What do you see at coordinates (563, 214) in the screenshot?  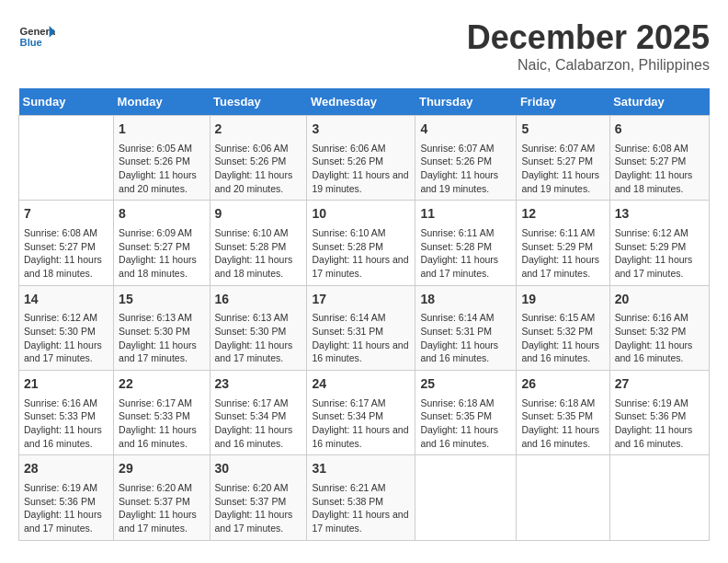 I see `day-number: 12` at bounding box center [563, 214].